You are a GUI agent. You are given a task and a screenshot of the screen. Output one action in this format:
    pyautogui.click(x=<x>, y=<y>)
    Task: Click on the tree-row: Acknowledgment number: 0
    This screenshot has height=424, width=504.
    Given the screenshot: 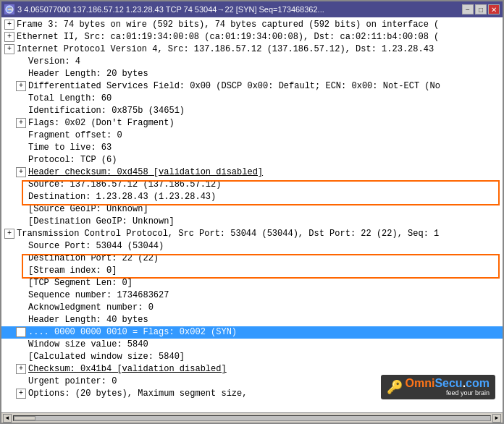 What is the action you would take?
    pyautogui.click(x=252, y=308)
    